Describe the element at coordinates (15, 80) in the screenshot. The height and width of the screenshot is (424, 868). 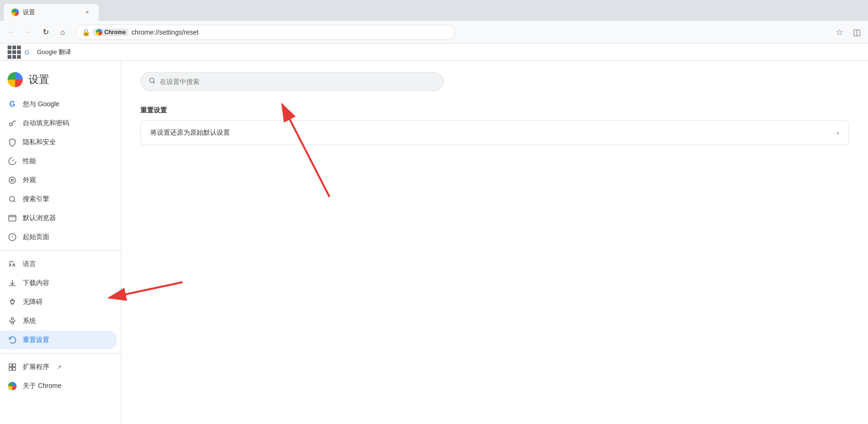
I see `chrome-logo` at that location.